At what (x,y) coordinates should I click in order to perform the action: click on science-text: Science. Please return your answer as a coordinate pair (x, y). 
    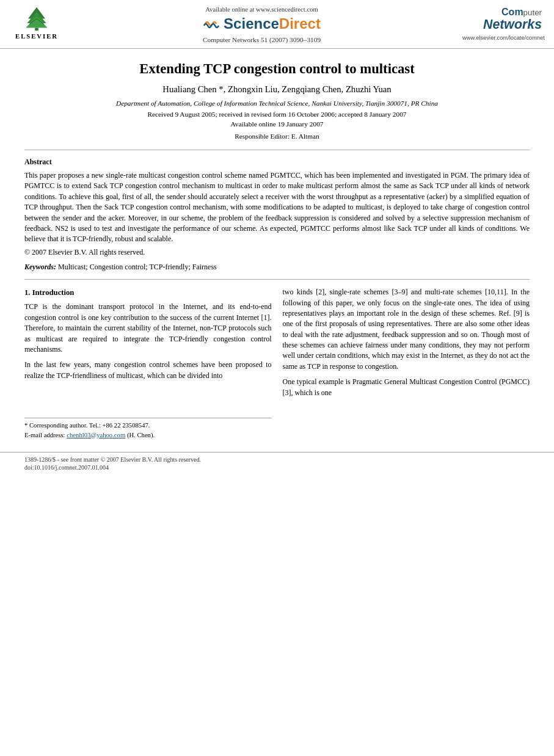
    Looking at the image, I should click on (252, 23).